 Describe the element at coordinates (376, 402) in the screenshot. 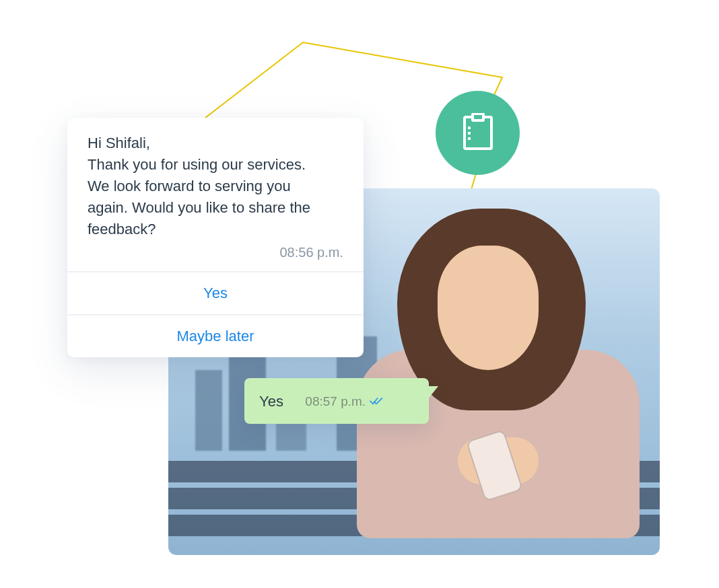

I see `read-ticks-icon` at that location.